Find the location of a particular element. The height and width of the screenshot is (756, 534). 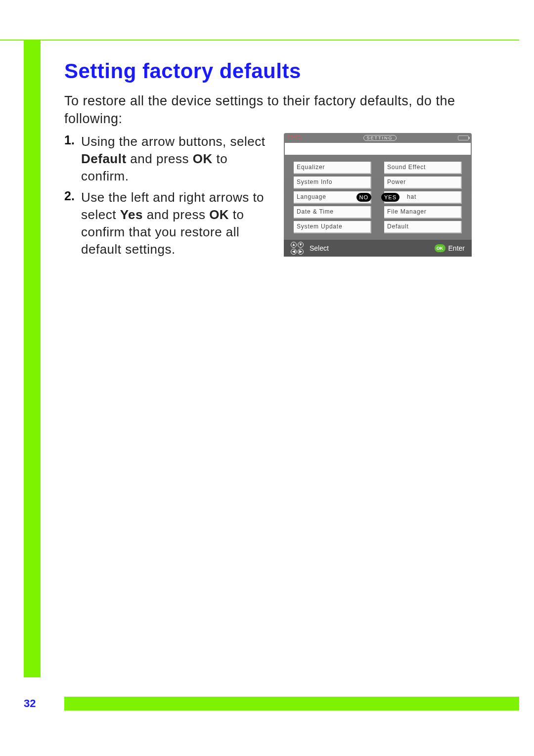

page-footer: 32 is located at coordinates (271, 704).